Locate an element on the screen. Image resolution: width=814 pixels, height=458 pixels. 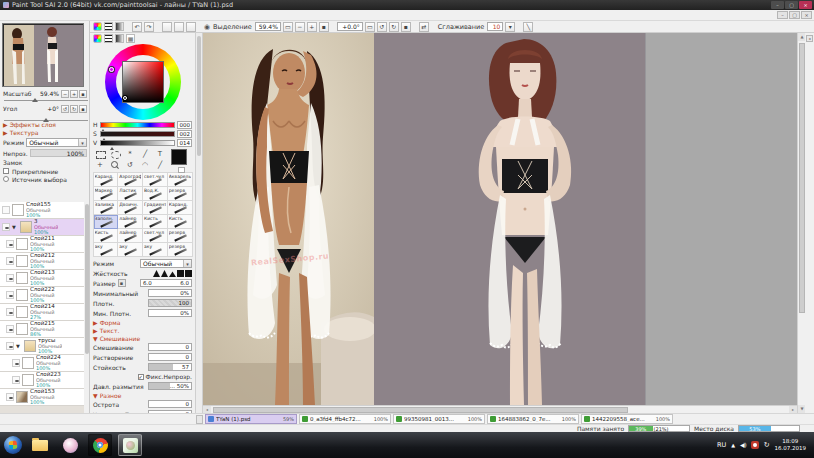
brush-mode-select: Обычный ▾ is located at coordinates (166, 264).